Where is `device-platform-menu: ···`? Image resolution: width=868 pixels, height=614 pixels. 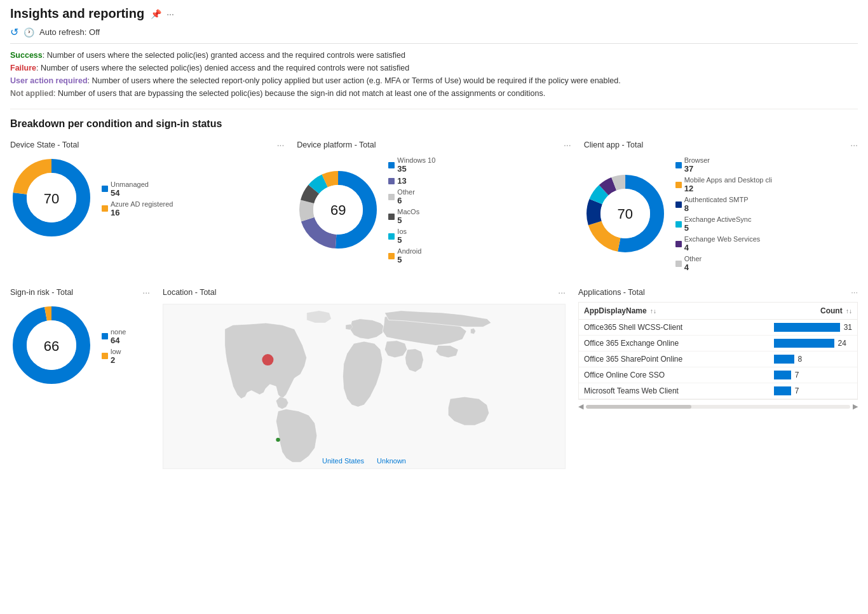
device-platform-menu: ··· is located at coordinates (567, 145).